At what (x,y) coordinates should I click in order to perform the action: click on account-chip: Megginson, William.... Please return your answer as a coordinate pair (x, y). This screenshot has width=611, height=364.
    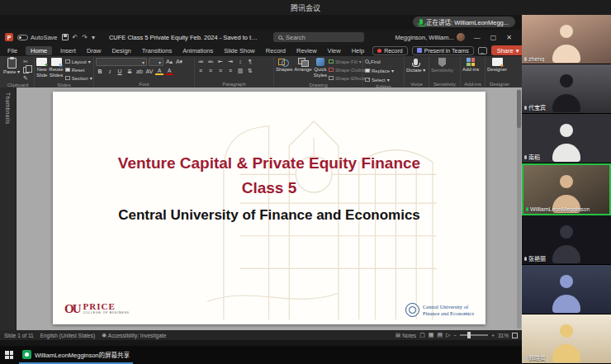
    Looking at the image, I should click on (429, 37).